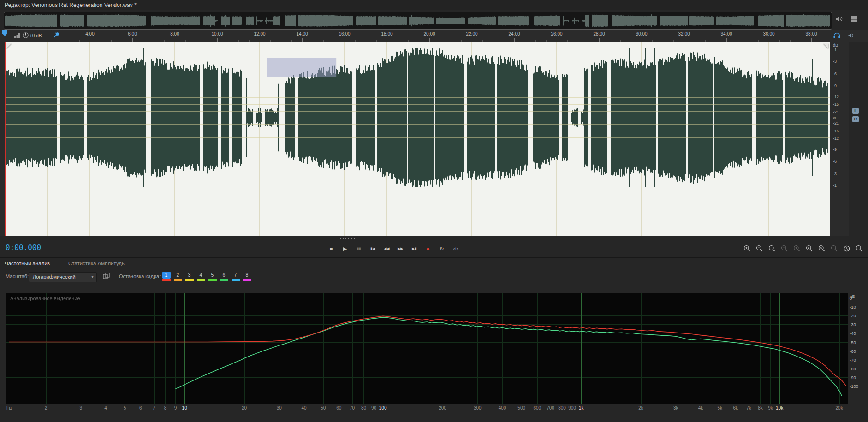 Image resolution: width=868 pixels, height=422 pixels. What do you see at coordinates (826, 46) in the screenshot?
I see `clip-edge-handle-right` at bounding box center [826, 46].